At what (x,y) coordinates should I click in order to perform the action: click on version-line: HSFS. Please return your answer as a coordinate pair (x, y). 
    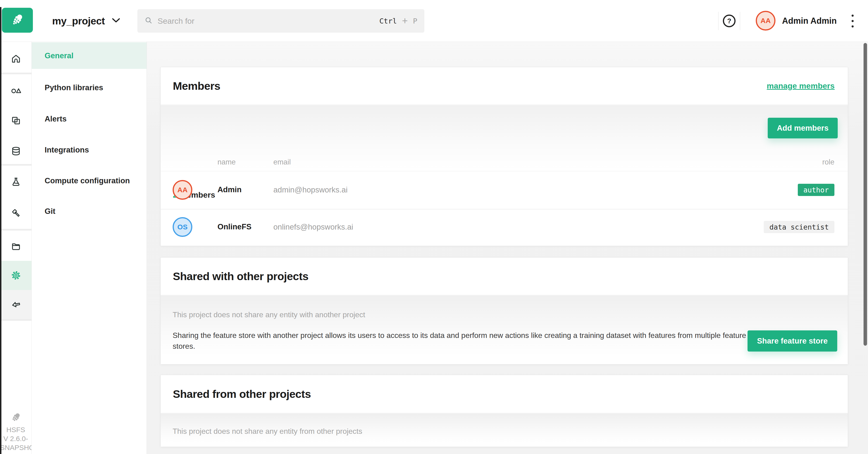
    Looking at the image, I should click on (16, 430).